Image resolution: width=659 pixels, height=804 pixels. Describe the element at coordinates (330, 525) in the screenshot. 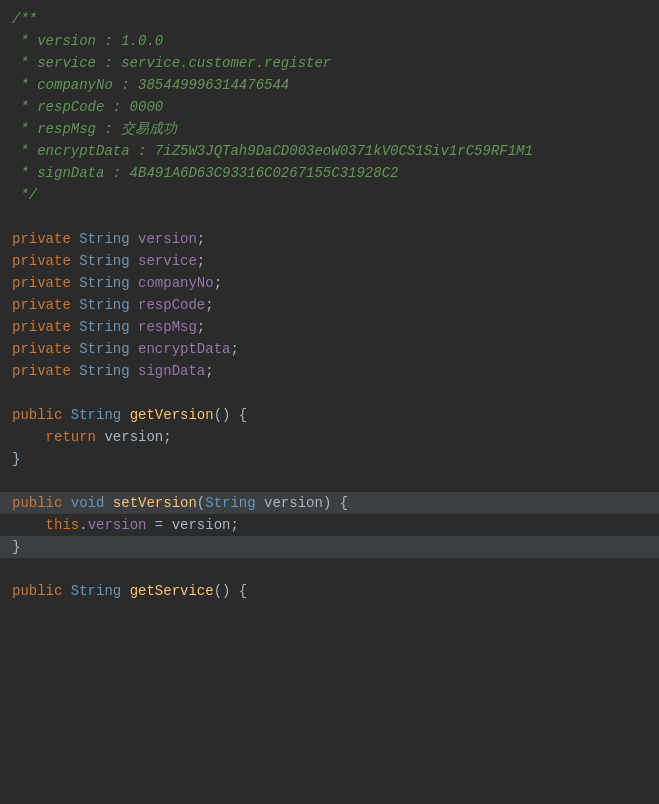

I see `code-line-24: this.version = version;` at that location.